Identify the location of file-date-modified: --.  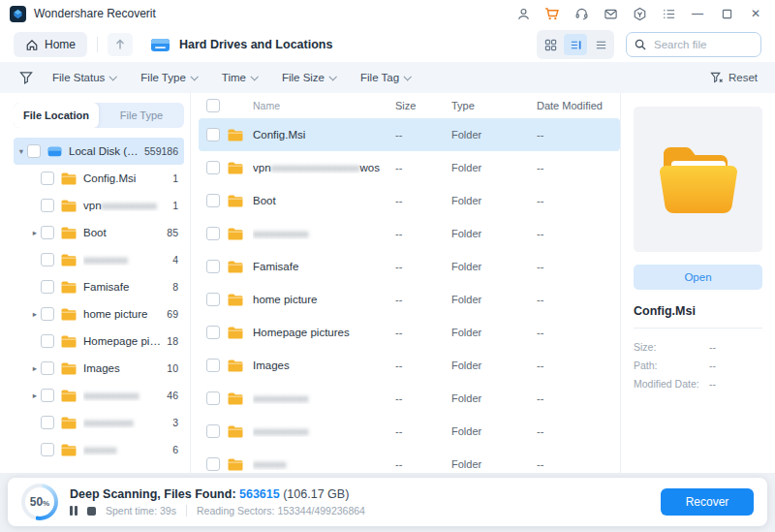
(578, 234).